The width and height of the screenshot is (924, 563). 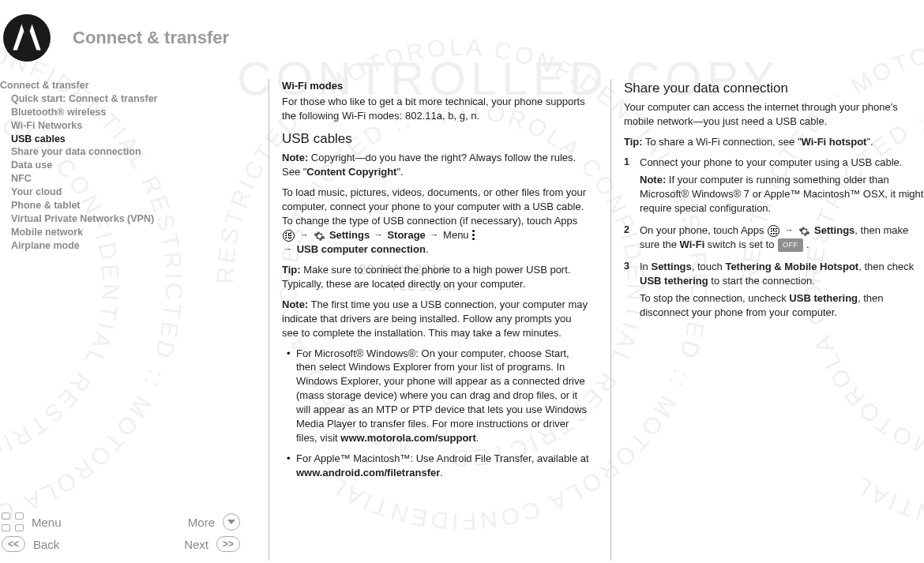 What do you see at coordinates (774, 114) in the screenshot?
I see `share-data-intro: Your computer can access the internet th…` at bounding box center [774, 114].